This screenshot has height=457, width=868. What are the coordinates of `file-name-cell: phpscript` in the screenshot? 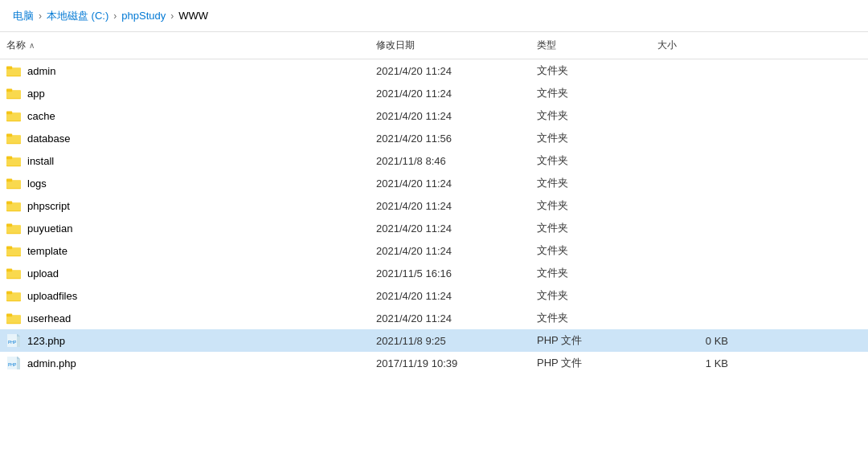 It's located at (185, 206).